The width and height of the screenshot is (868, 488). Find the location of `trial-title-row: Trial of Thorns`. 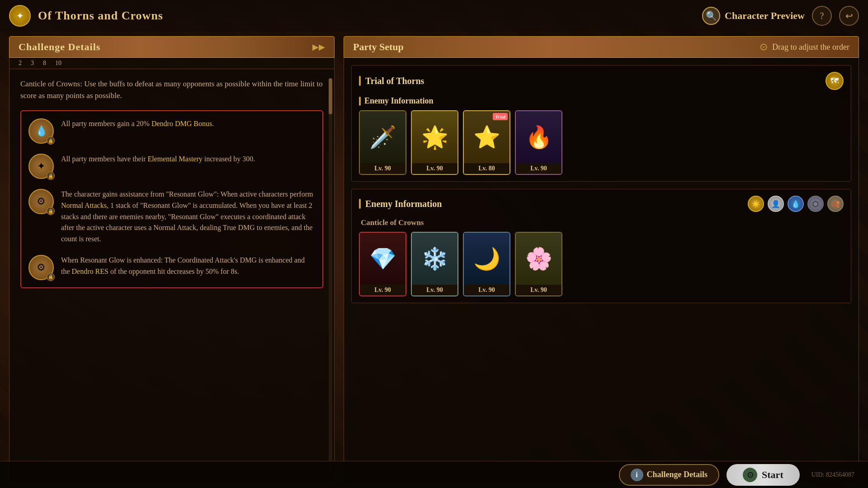

trial-title-row: Trial of Thorns is located at coordinates (392, 81).